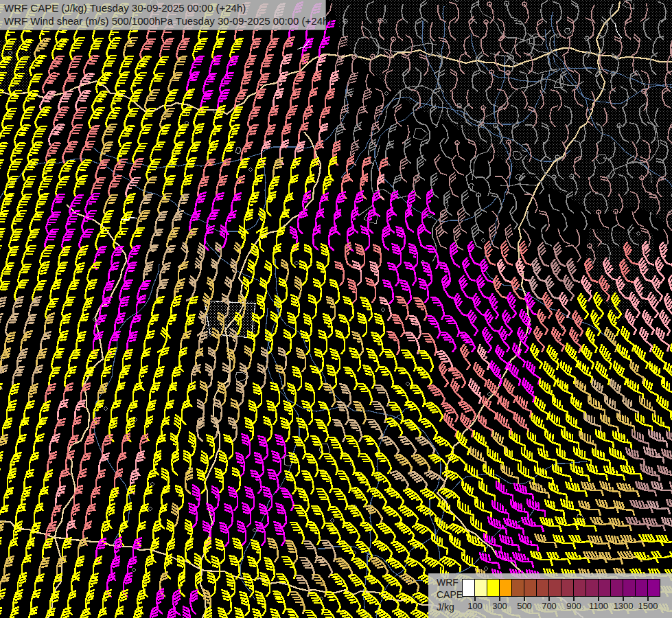 Image resolution: width=672 pixels, height=618 pixels. I want to click on cape-colorbar, so click(561, 588).